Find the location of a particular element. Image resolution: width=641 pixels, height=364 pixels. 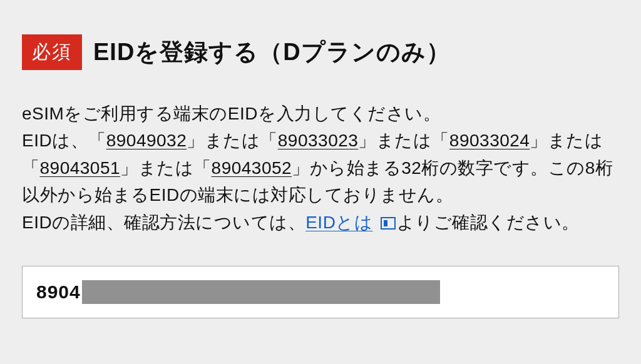

required-badge: 必須 is located at coordinates (52, 53).